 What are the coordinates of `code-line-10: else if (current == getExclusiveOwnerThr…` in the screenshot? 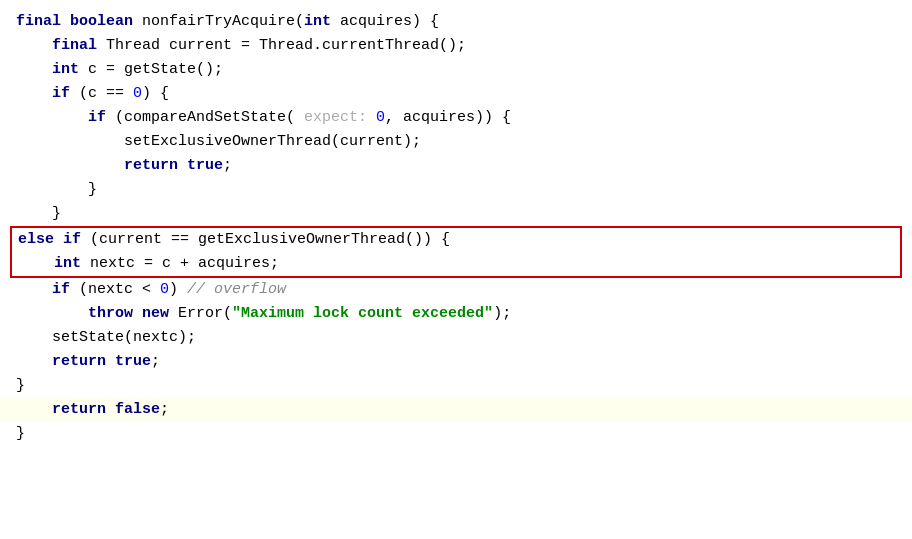 It's located at (456, 240).